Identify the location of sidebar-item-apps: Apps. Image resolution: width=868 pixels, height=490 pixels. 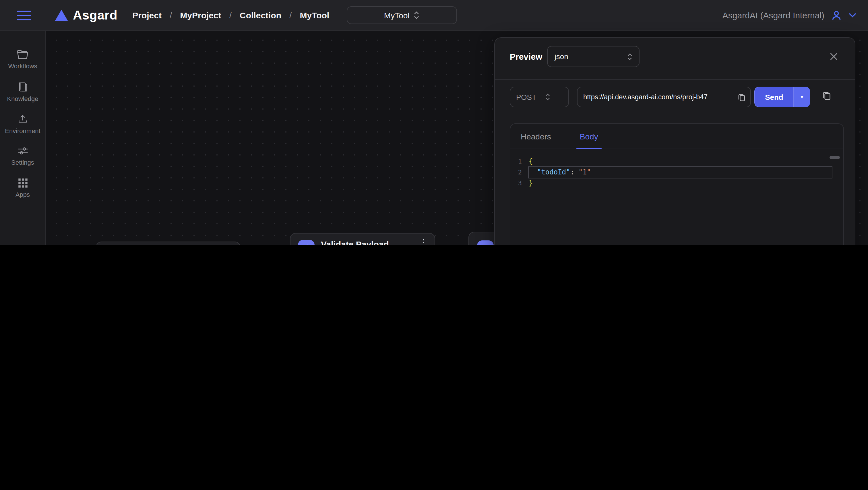
(23, 188).